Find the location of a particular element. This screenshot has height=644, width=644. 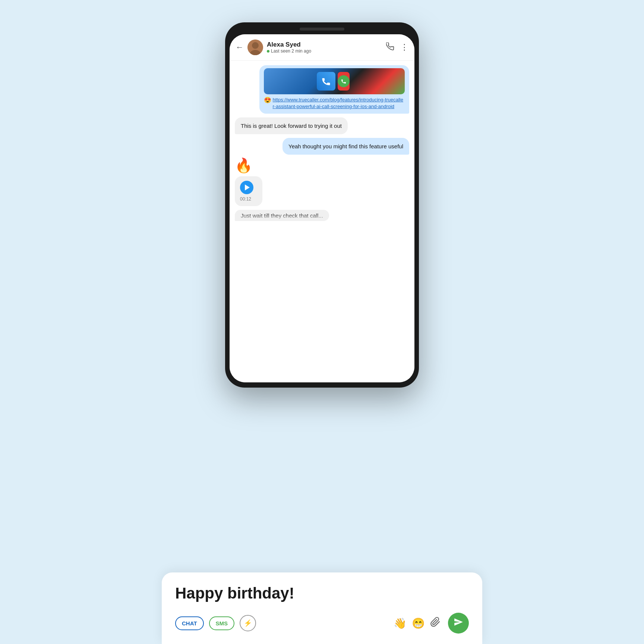

tab-chat: CHAT is located at coordinates (189, 623).